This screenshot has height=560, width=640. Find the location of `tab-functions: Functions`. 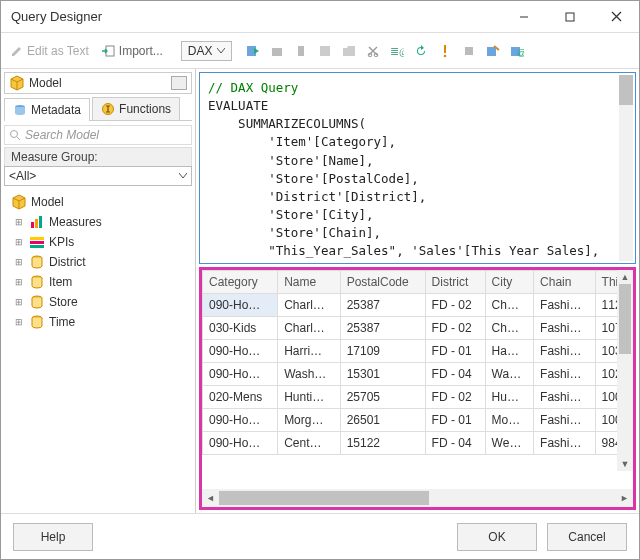

tab-functions: Functions is located at coordinates (136, 108).